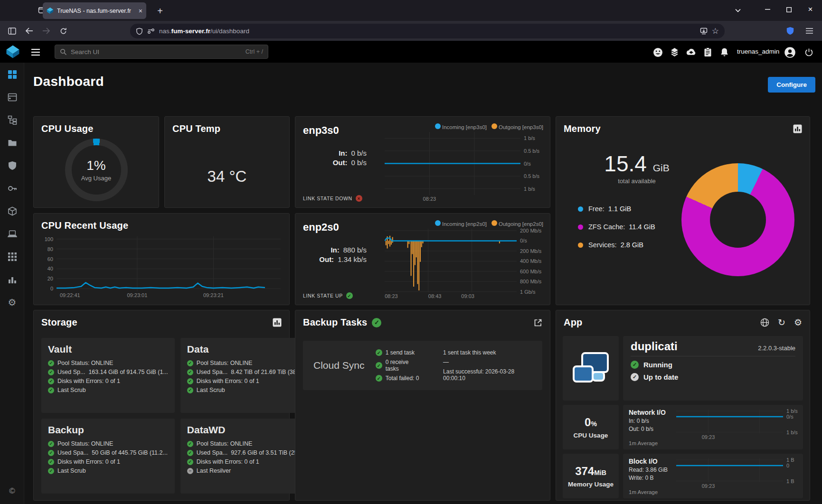 Image resolution: width=822 pixels, height=504 pixels. What do you see at coordinates (809, 31) in the screenshot?
I see `menu-hamburger-icon` at bounding box center [809, 31].